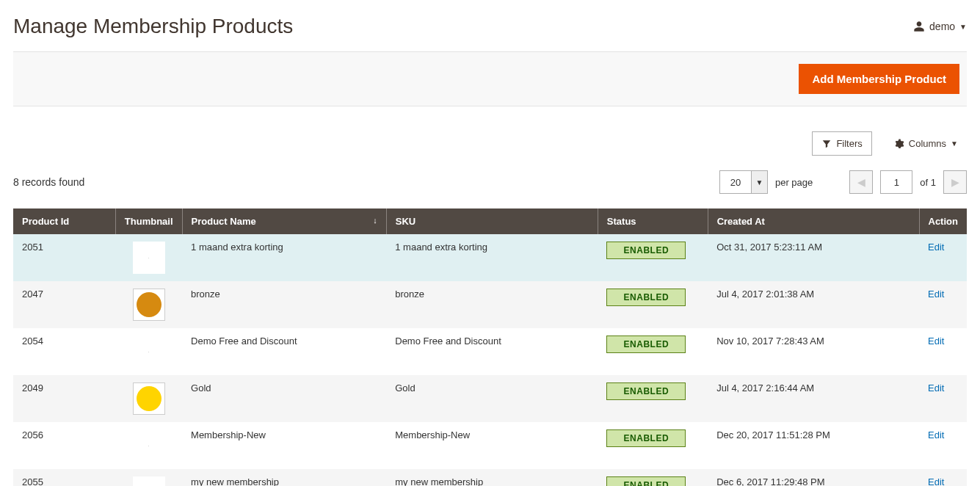  I want to click on cell-name: Membership-New, so click(284, 446).